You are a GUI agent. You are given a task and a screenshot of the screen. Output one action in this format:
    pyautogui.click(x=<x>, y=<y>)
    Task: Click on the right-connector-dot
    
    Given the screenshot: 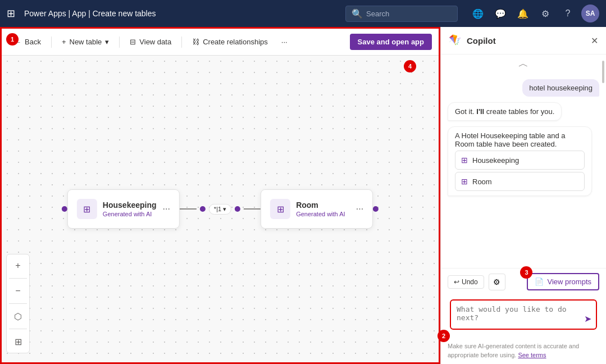 What is the action you would take?
    pyautogui.click(x=376, y=209)
    